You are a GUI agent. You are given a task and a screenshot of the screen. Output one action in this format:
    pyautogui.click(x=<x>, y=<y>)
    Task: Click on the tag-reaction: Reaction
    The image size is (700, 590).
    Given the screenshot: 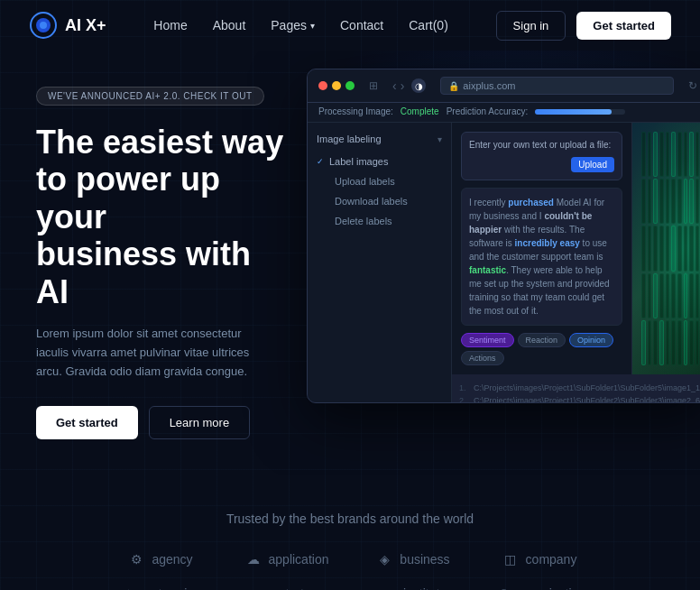 What is the action you would take?
    pyautogui.click(x=542, y=340)
    